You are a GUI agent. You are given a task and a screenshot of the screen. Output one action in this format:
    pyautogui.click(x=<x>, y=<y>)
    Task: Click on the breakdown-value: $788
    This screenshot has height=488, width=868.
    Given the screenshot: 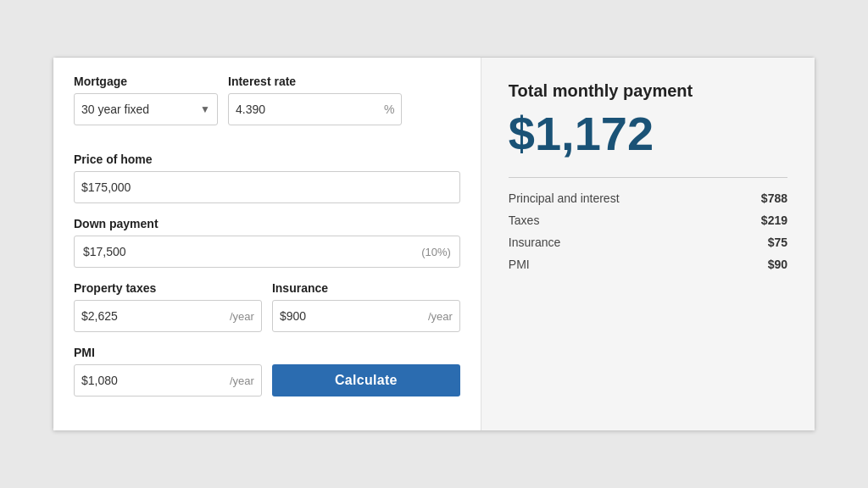 What is the action you would take?
    pyautogui.click(x=775, y=198)
    